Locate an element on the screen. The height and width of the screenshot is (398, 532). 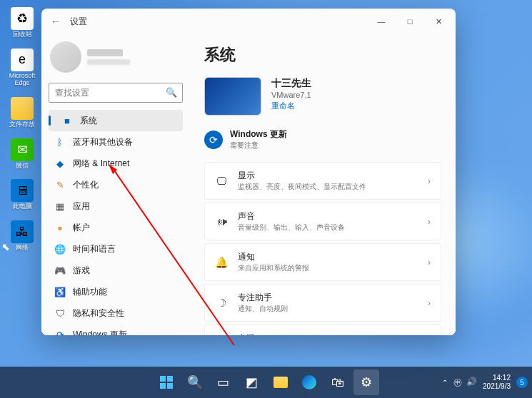
desktop-icon-folder: 文件存放 is located at coordinates (22, 113).